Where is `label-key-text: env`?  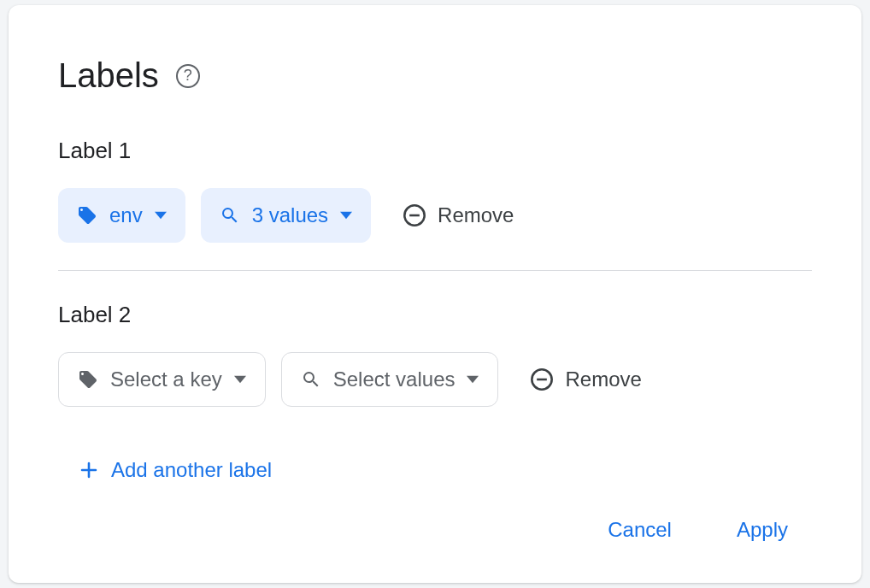
label-key-text: env is located at coordinates (126, 215).